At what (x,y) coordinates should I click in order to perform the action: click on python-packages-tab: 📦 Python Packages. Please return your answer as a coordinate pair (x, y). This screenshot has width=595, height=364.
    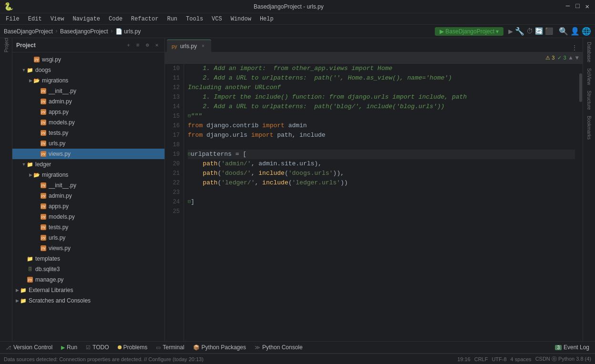
    Looking at the image, I should click on (219, 347).